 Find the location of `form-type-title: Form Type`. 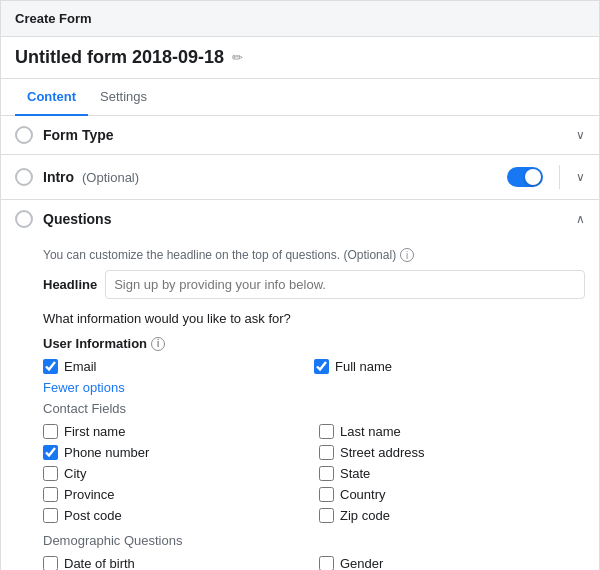

form-type-title: Form Type is located at coordinates (310, 135).